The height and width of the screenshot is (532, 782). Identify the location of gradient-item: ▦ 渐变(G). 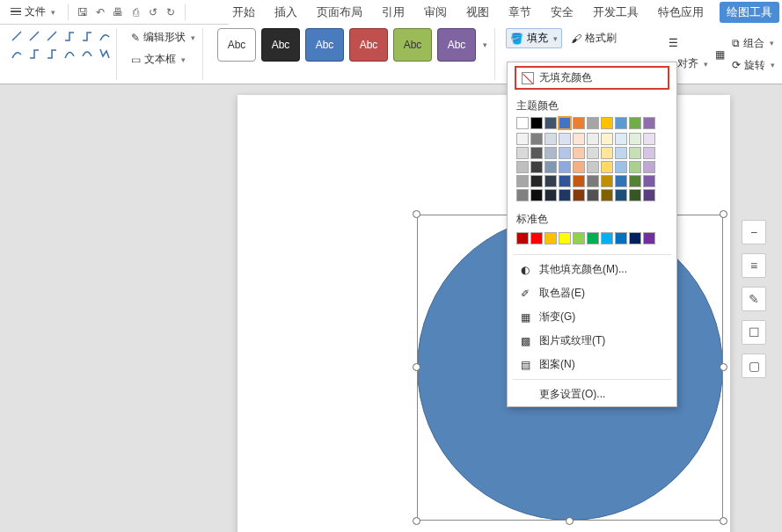
(592, 317).